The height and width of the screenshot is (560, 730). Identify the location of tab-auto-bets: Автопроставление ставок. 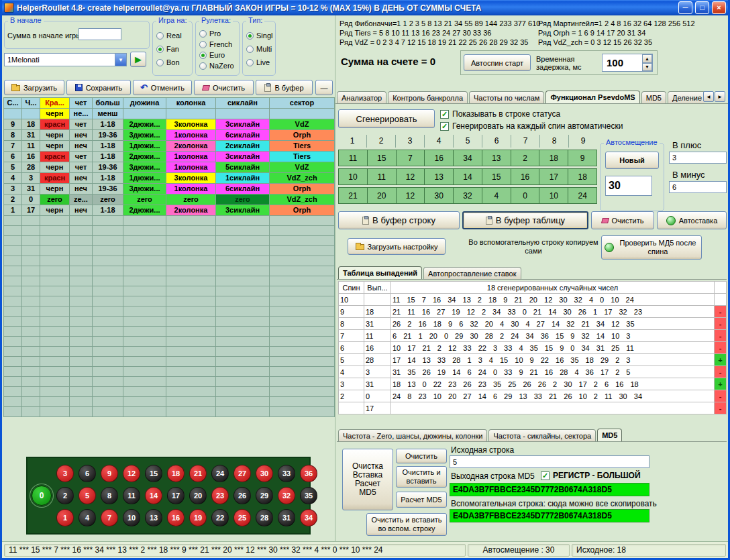
(472, 274).